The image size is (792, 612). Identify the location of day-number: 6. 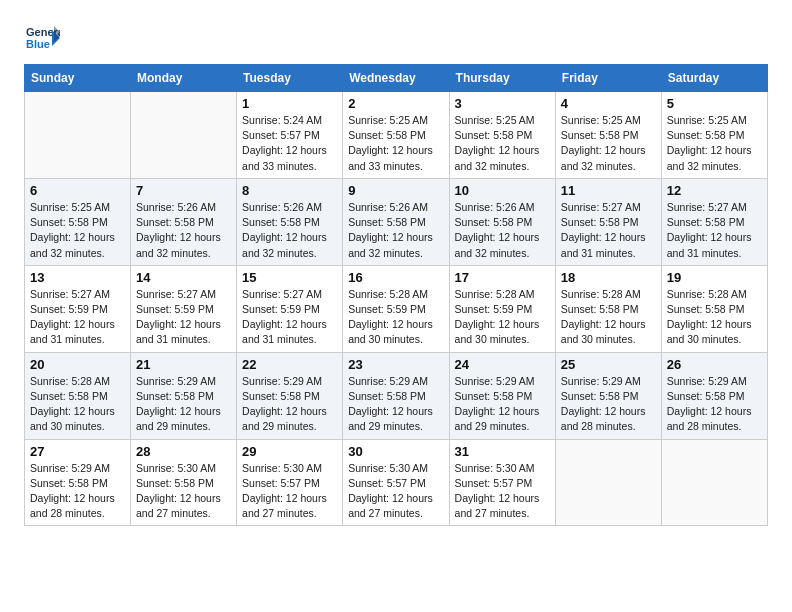
(78, 190).